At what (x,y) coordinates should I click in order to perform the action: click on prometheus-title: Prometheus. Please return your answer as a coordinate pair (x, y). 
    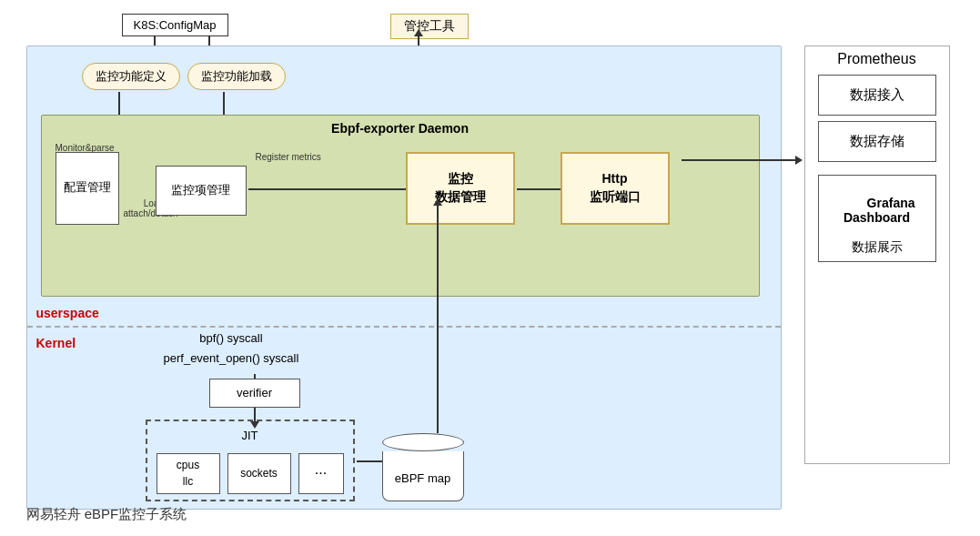
    Looking at the image, I should click on (876, 59).